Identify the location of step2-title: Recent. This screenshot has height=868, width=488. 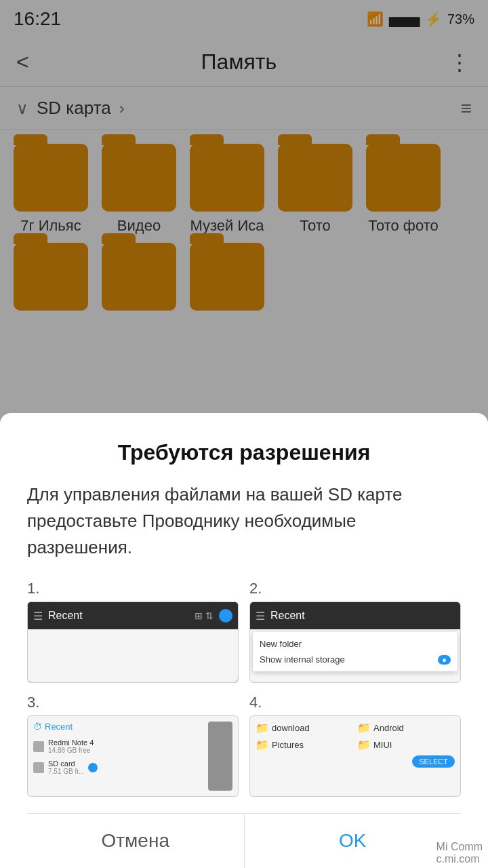
(363, 616).